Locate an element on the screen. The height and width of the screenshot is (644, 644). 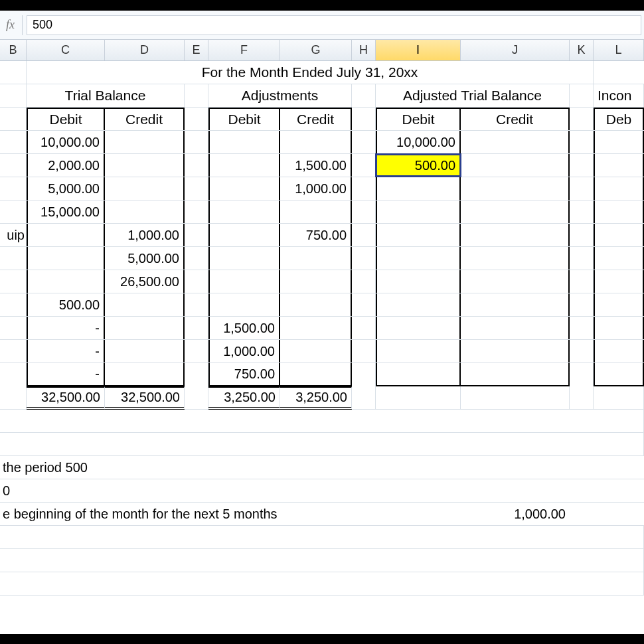
col-H: H is located at coordinates (364, 50).